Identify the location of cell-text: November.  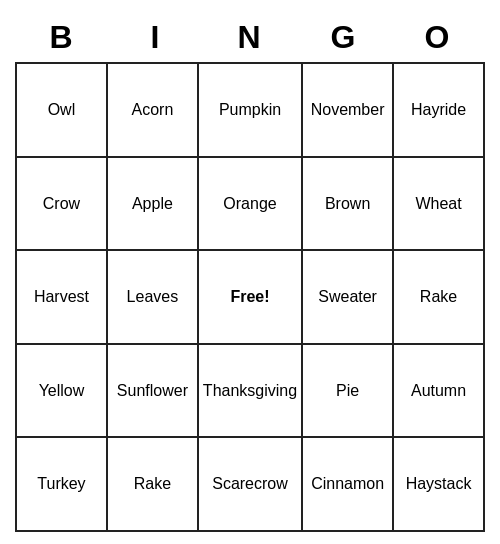
(348, 110).